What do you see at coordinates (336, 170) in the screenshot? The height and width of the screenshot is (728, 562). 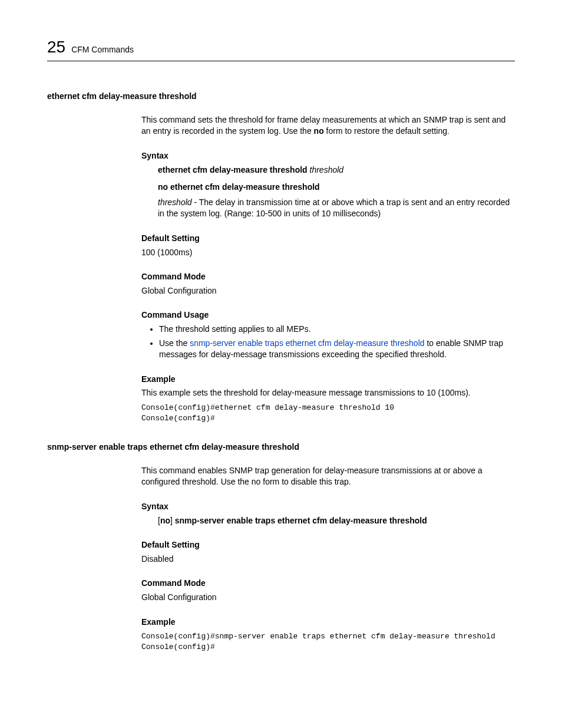 I see `syntax-line: ethernet cfm delay-measure threshold thr…` at bounding box center [336, 170].